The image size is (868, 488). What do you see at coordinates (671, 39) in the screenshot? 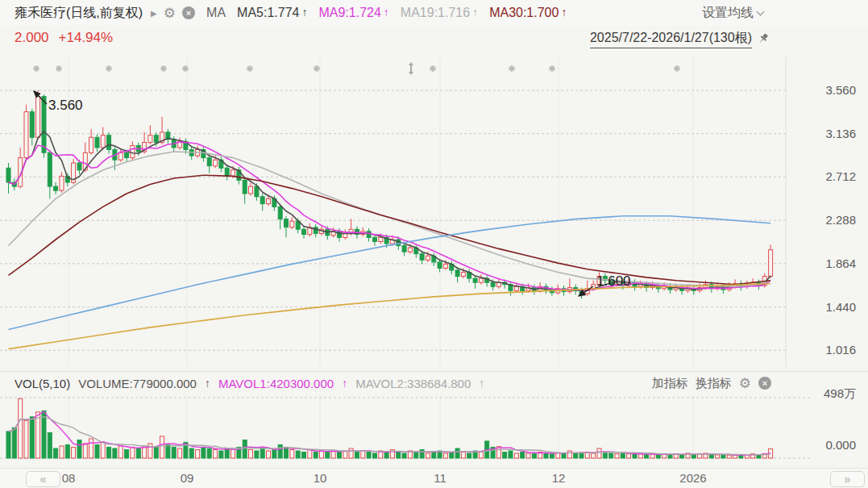
I see `date-range-text: 2025/7/22-2026/1/27(130根)` at bounding box center [671, 39].